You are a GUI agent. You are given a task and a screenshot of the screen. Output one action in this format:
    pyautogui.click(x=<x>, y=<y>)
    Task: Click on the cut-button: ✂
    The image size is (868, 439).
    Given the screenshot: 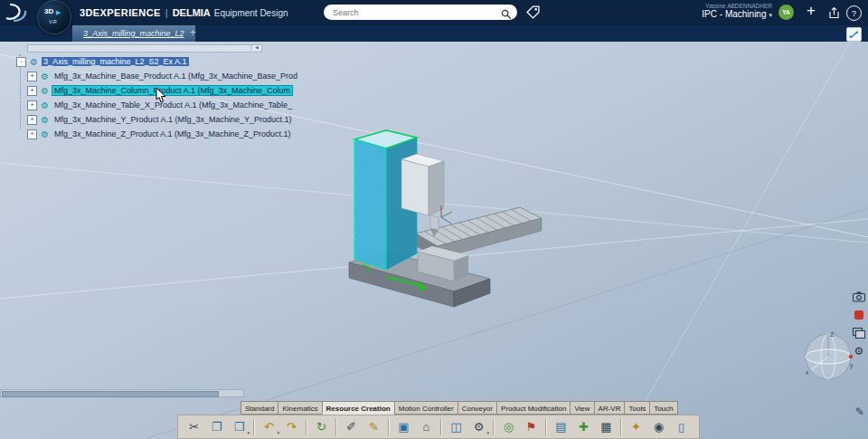 What is the action you would take?
    pyautogui.click(x=193, y=427)
    